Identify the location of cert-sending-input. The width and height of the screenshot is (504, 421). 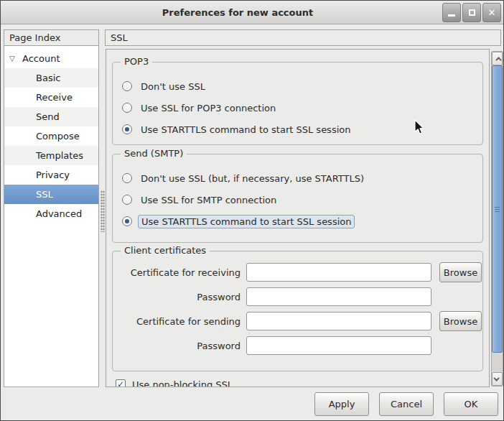
(339, 321).